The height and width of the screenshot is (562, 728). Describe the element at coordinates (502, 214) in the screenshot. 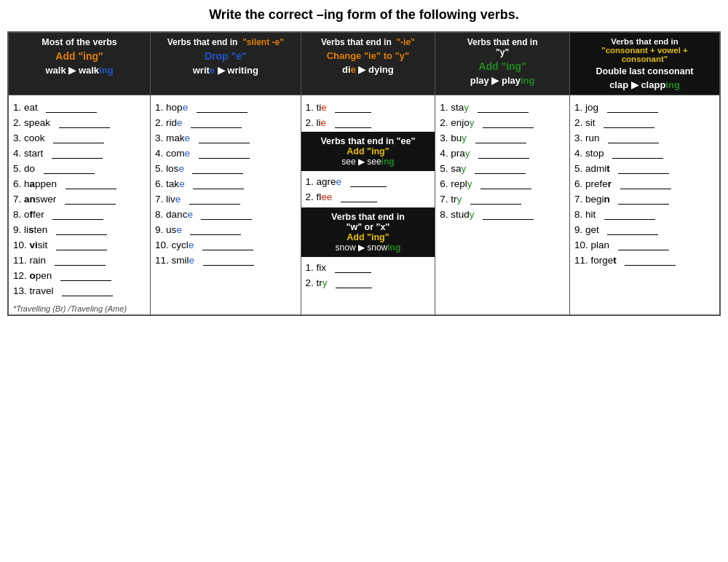

I see `col4-item-8: 8. study` at that location.